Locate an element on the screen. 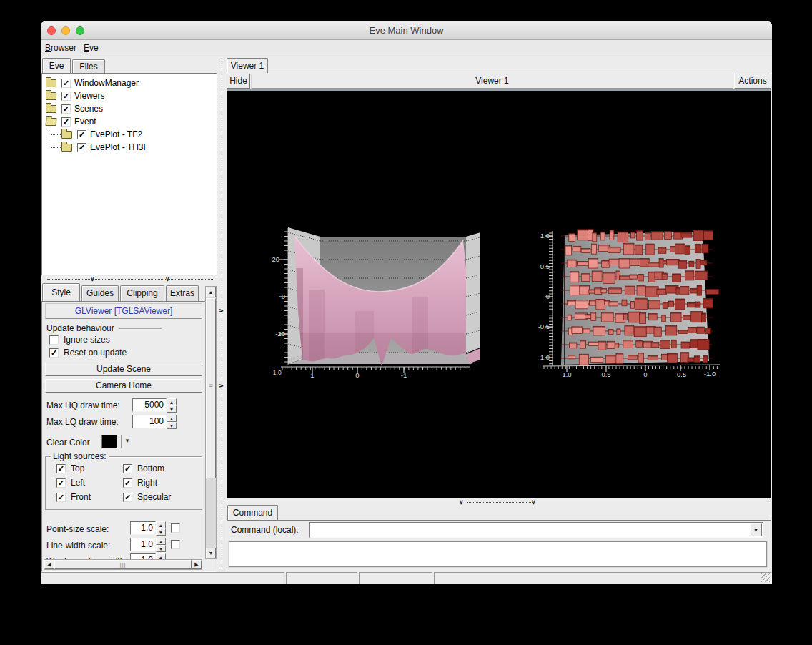 The height and width of the screenshot is (645, 812). scroll-up-icon: ▲ is located at coordinates (211, 292).